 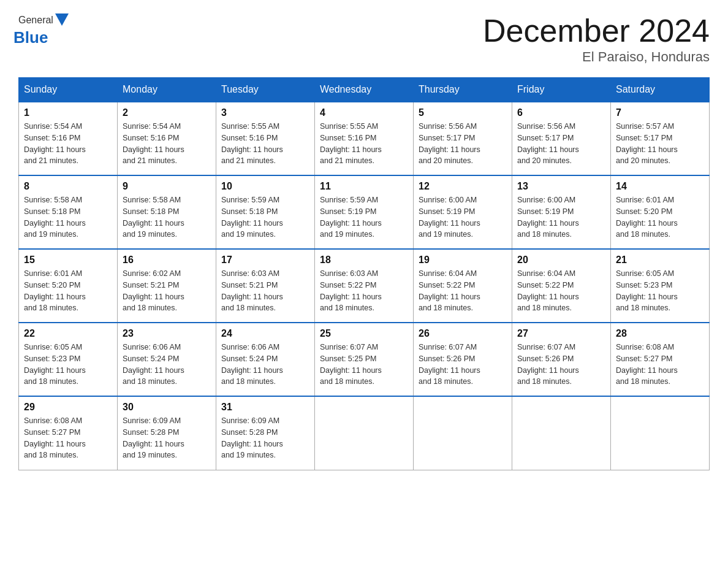 What do you see at coordinates (266, 90) in the screenshot?
I see `header-tuesday: Tuesday` at bounding box center [266, 90].